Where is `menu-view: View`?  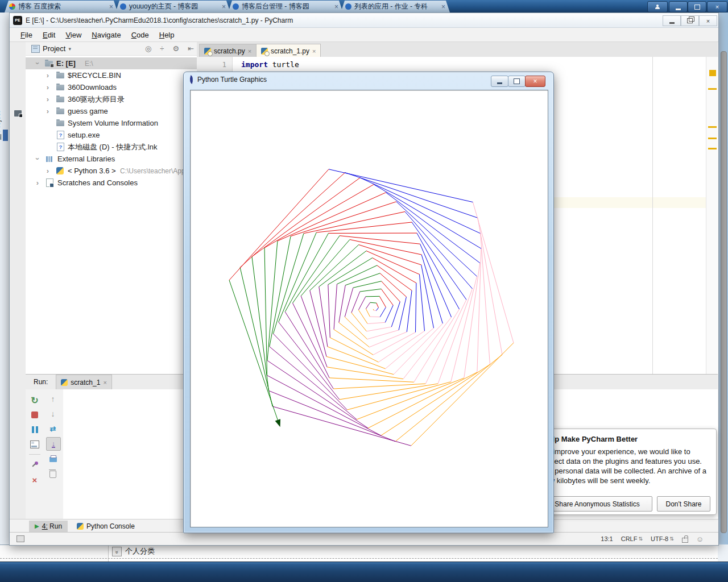
menu-view: View is located at coordinates (73, 35).